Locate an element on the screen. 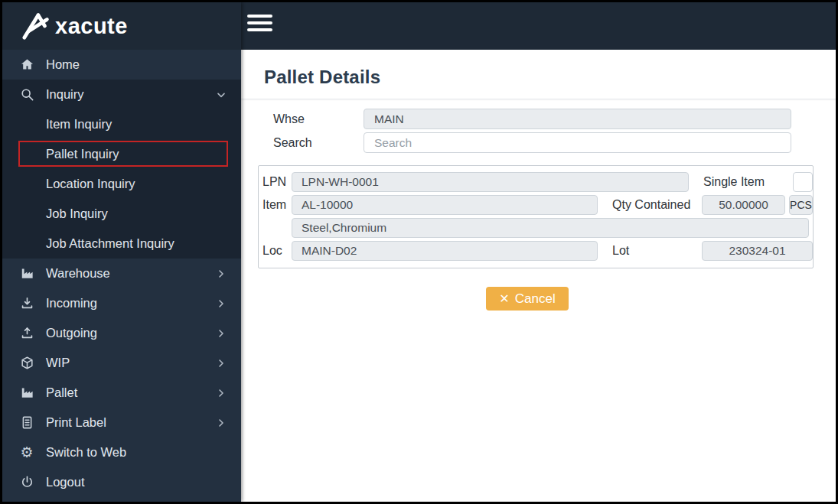 This screenshot has width=838, height=504. sidebar-item-location-inquiry: Location Inquiry is located at coordinates (122, 184).